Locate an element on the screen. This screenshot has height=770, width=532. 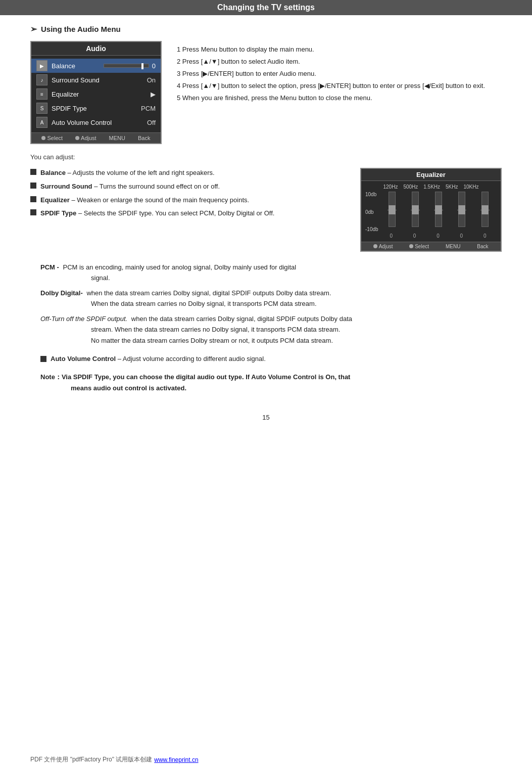
instruction-3: 3 Press [▶/ENTER] button to enter Audio … is located at coordinates (340, 74).